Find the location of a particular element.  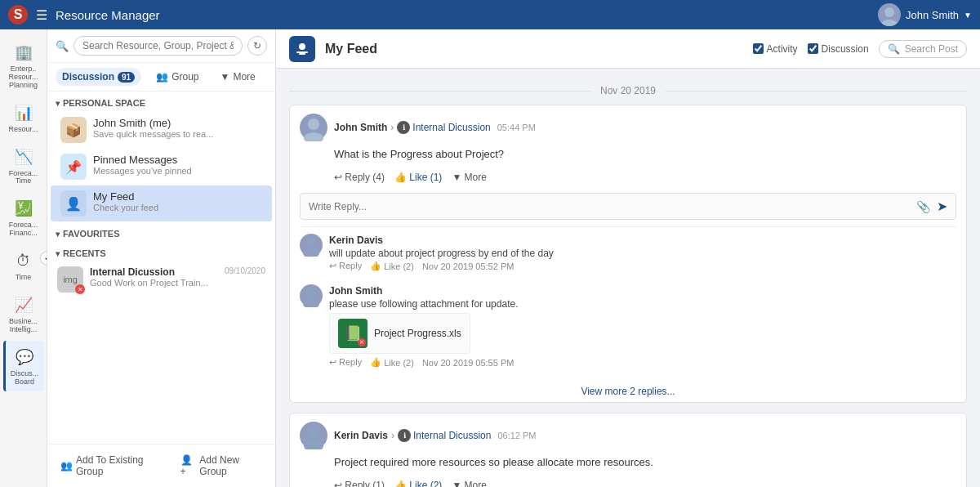

recent-name: Internal Dicussion is located at coordinates (154, 272).